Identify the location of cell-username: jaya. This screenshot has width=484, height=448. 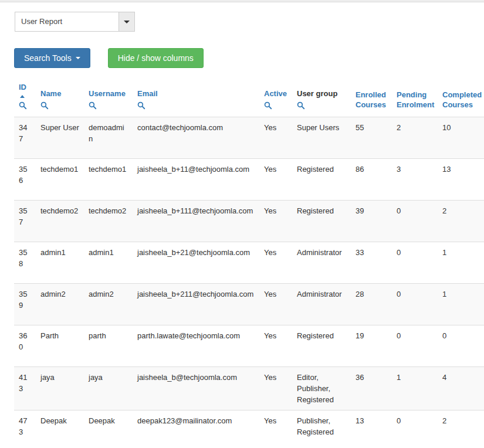
(108, 389).